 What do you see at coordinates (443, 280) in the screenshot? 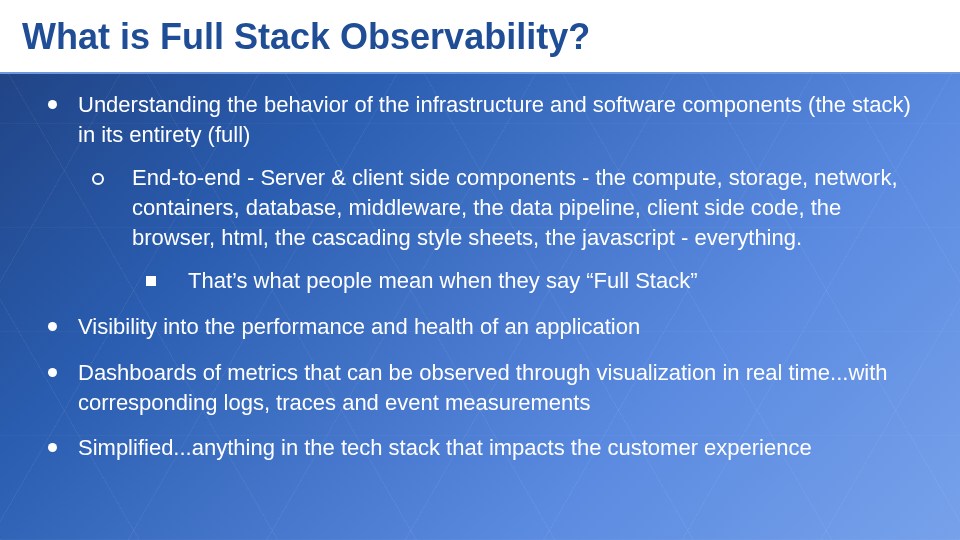
I see `bullet-text: That’s what people mean when they say “F…` at bounding box center [443, 280].